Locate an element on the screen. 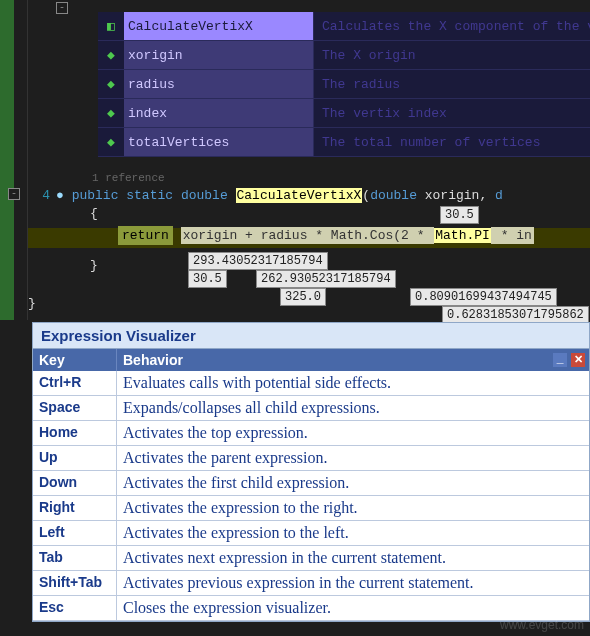 The image size is (590, 636). shortcut-behavior: Activates previous expression in the cur… is located at coordinates (353, 583).